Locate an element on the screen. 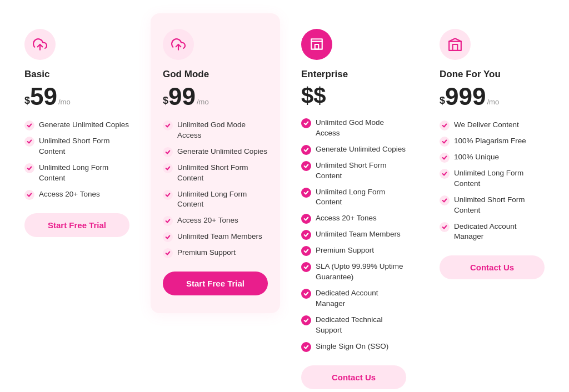 Image resolution: width=569 pixels, height=392 pixels. plan-icon-enterprise is located at coordinates (317, 44).